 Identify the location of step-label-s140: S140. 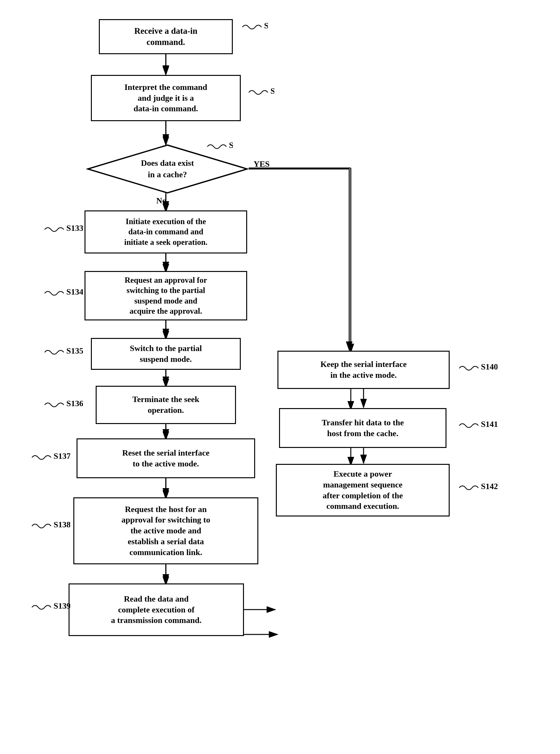
(477, 369).